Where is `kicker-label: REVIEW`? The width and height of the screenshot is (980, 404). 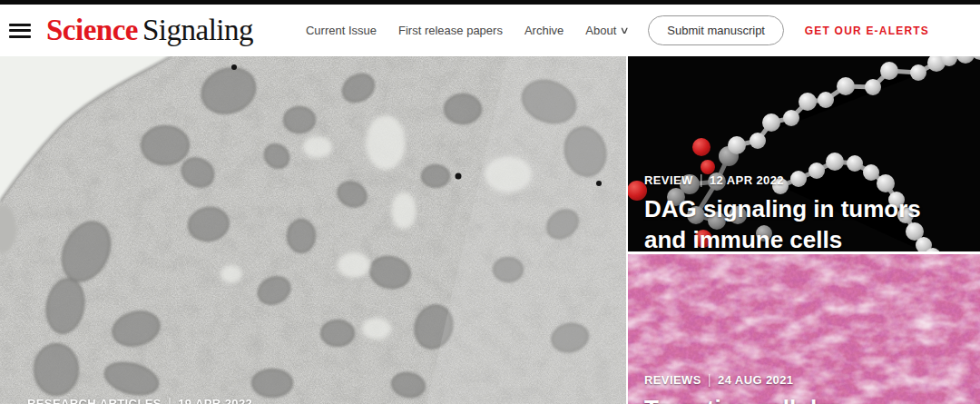 kicker-label: REVIEW is located at coordinates (669, 180).